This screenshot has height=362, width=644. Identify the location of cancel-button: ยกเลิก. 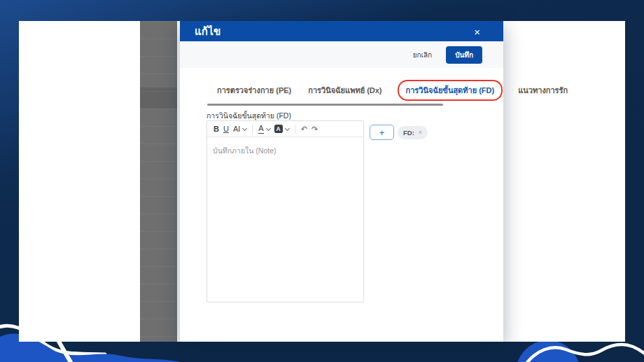
(423, 55).